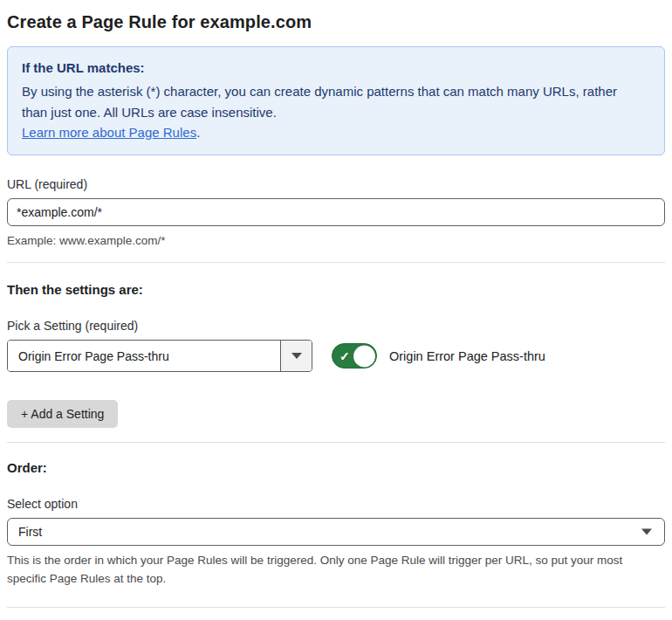 The image size is (672, 620). I want to click on order-select: First, so click(336, 532).